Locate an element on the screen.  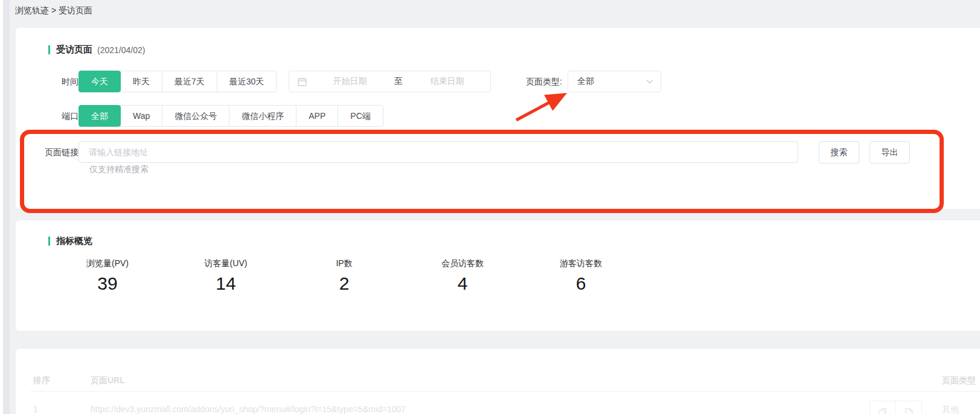
metric-member-visitors: 会员访客数 4 is located at coordinates (463, 276).